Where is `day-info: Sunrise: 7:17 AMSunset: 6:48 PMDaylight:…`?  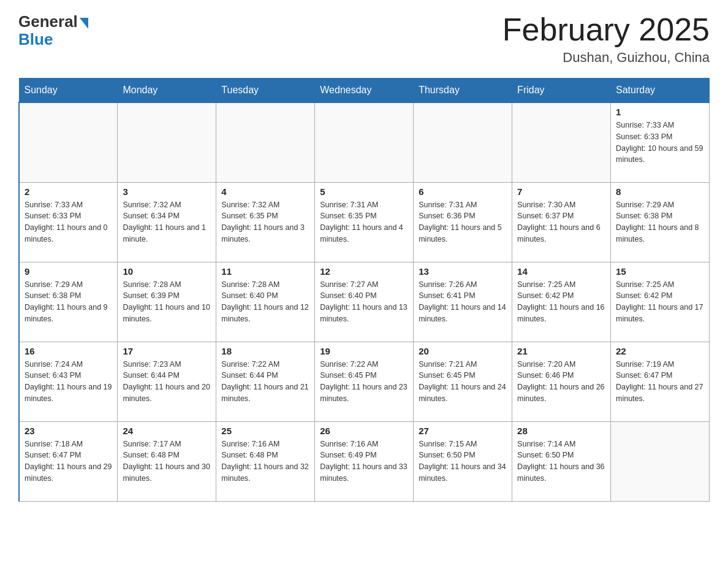
day-info: Sunrise: 7:17 AMSunset: 6:48 PMDaylight:… is located at coordinates (167, 461).